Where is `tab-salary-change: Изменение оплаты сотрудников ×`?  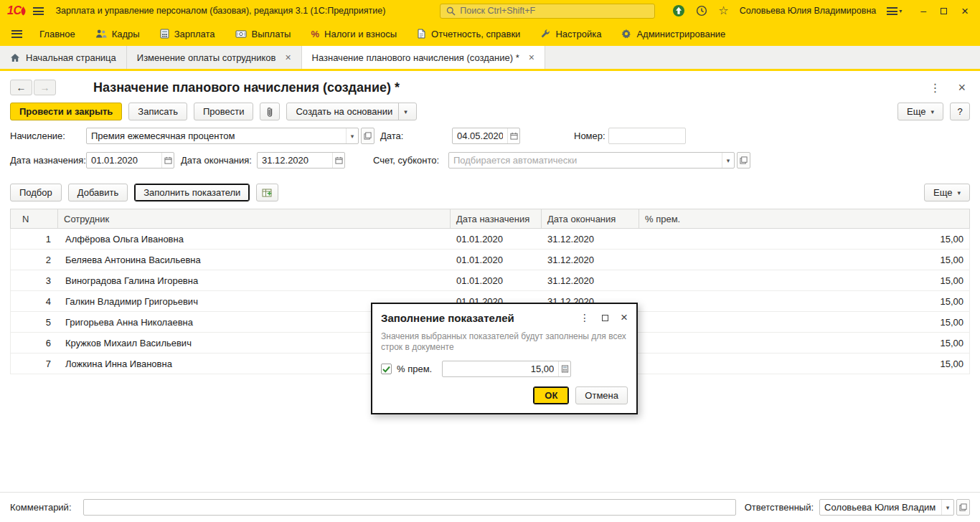 tab-salary-change: Изменение оплаты сотрудников × is located at coordinates (215, 57).